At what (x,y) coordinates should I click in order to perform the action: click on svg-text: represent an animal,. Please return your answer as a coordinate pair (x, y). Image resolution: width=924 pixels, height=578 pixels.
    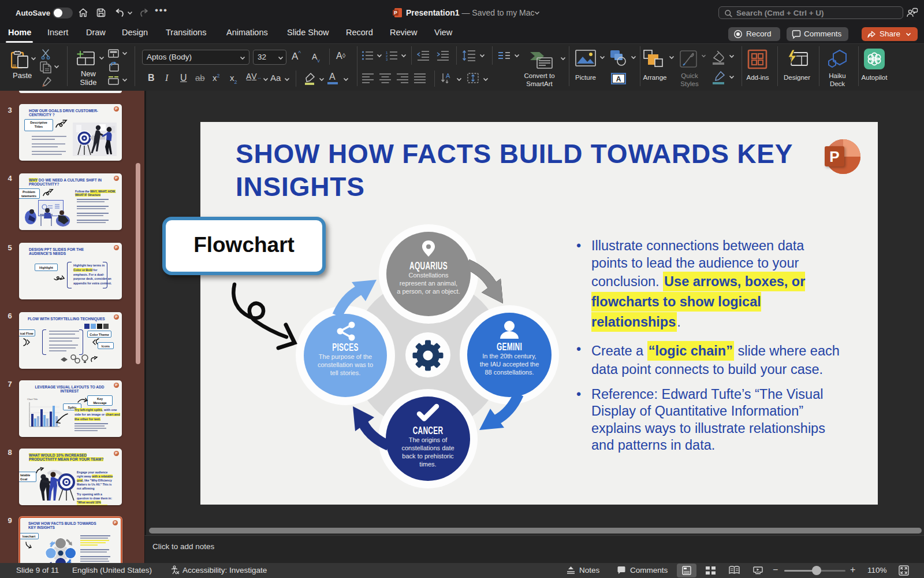
    Looking at the image, I should click on (429, 283).